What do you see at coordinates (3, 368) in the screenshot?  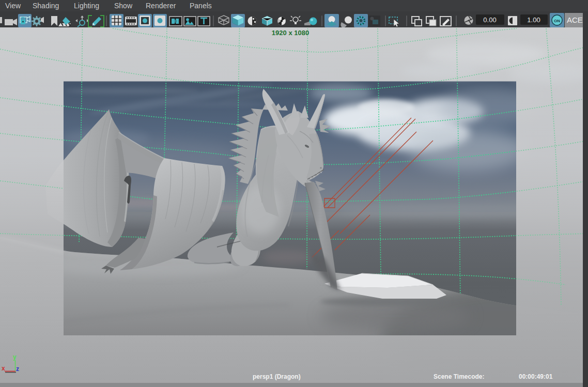 I see `svg-text: x` at bounding box center [3, 368].